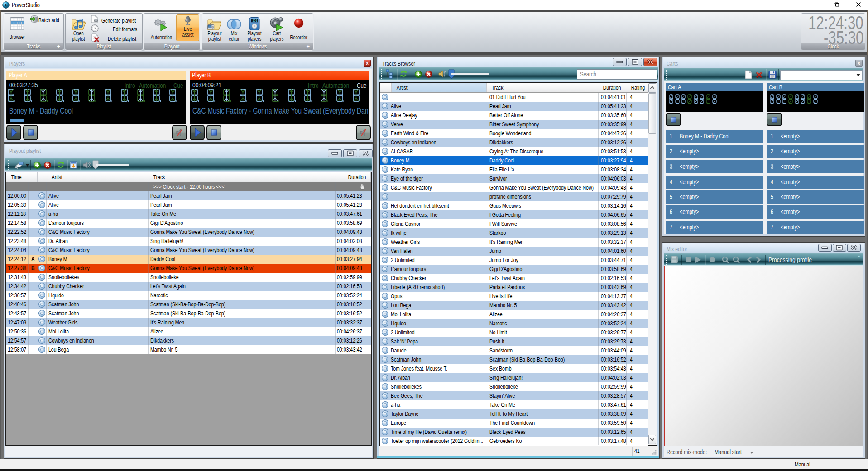 This screenshot has height=471, width=868. Describe the element at coordinates (255, 21) in the screenshot. I see `svg-text: 101` at that location.